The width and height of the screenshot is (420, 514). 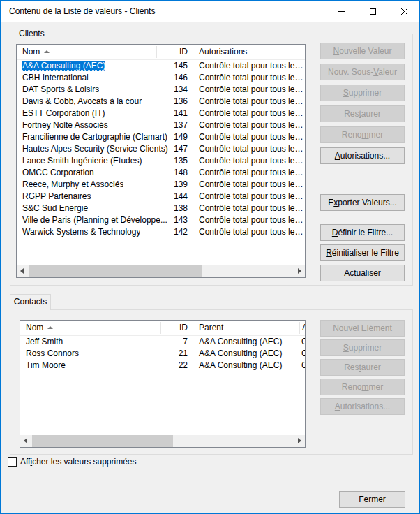 I want to click on show-deleted-values-checkbox, so click(x=13, y=462).